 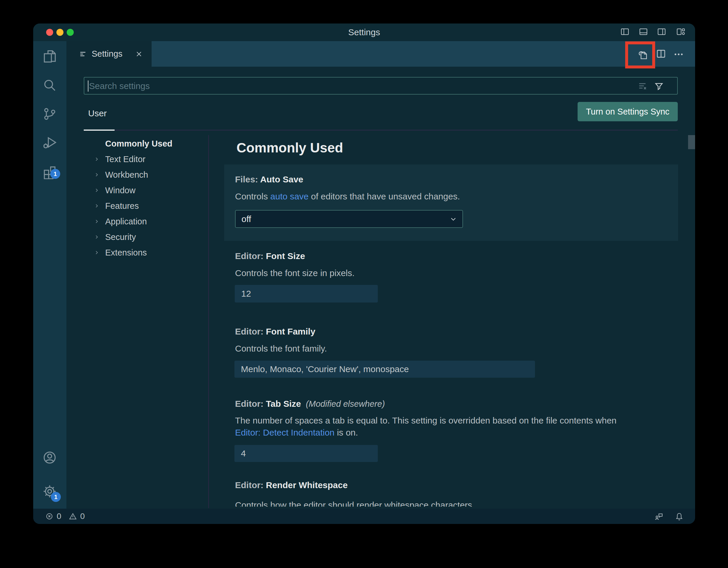 What do you see at coordinates (396, 130) in the screenshot?
I see `scope-divider` at bounding box center [396, 130].